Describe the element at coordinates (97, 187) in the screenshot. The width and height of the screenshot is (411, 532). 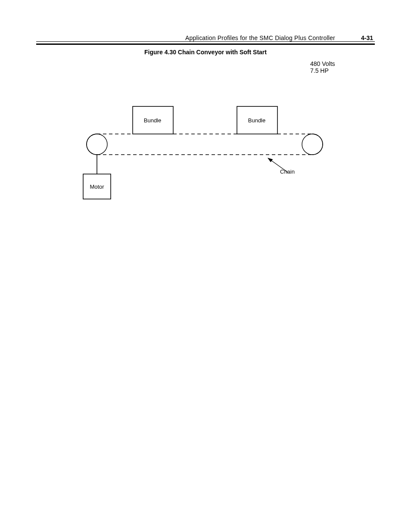
I see `motor-label: Motor` at that location.